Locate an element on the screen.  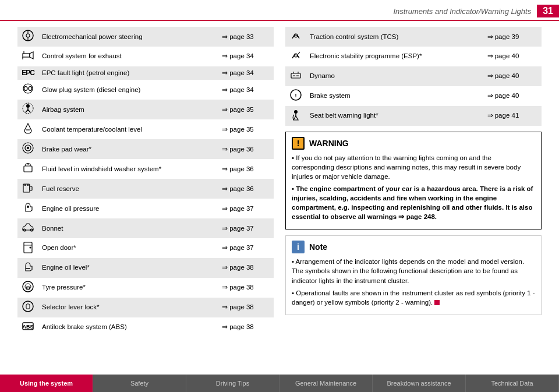
page-reference: ⇒ page 37 is located at coordinates (246, 228).